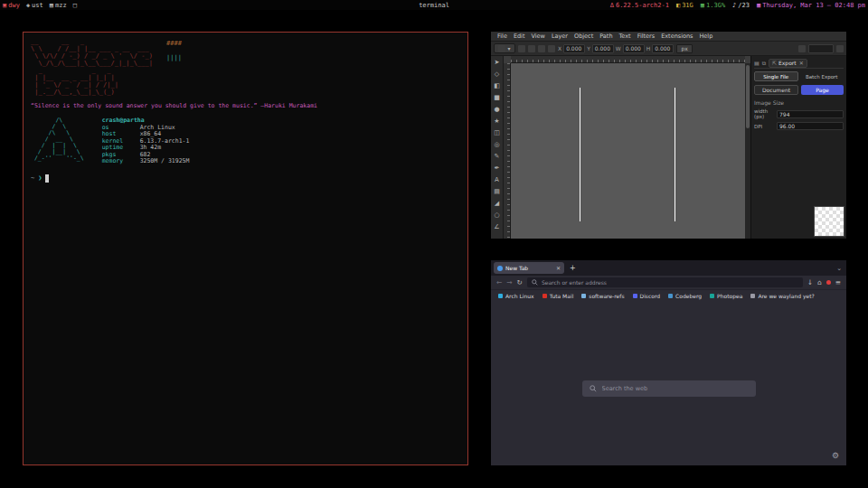 The image size is (868, 488). What do you see at coordinates (559, 296) in the screenshot?
I see `bookmark-item: Tuta Mail` at bounding box center [559, 296].